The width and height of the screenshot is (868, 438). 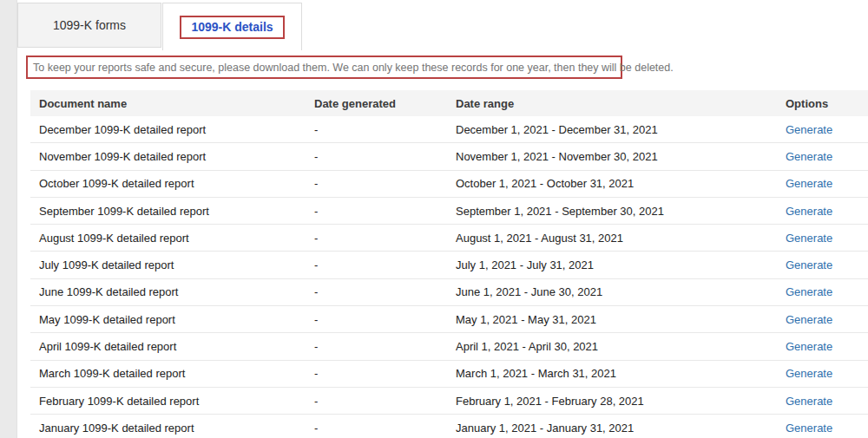 What do you see at coordinates (612, 265) in the screenshot?
I see `date-range-cell: July 1, 2021 - July 31, 2021` at bounding box center [612, 265].